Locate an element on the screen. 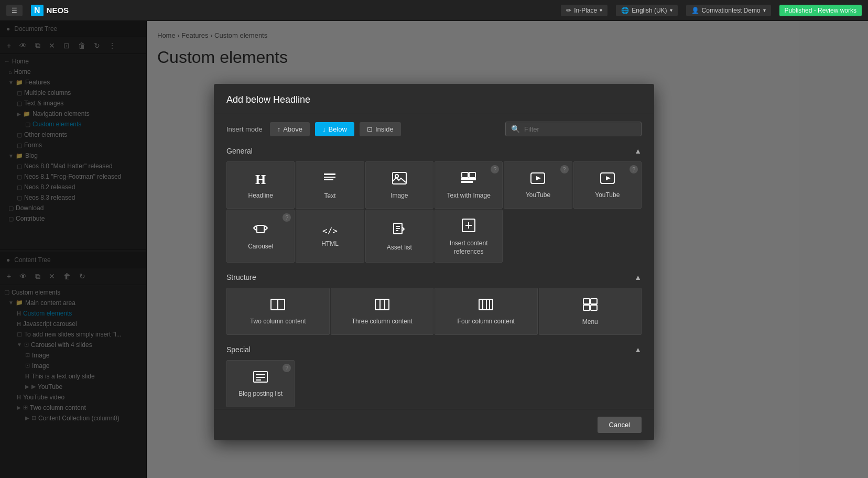 Image resolution: width=868 pixels, height=478 pixels. grid-item-image-label: Image is located at coordinates (399, 196).